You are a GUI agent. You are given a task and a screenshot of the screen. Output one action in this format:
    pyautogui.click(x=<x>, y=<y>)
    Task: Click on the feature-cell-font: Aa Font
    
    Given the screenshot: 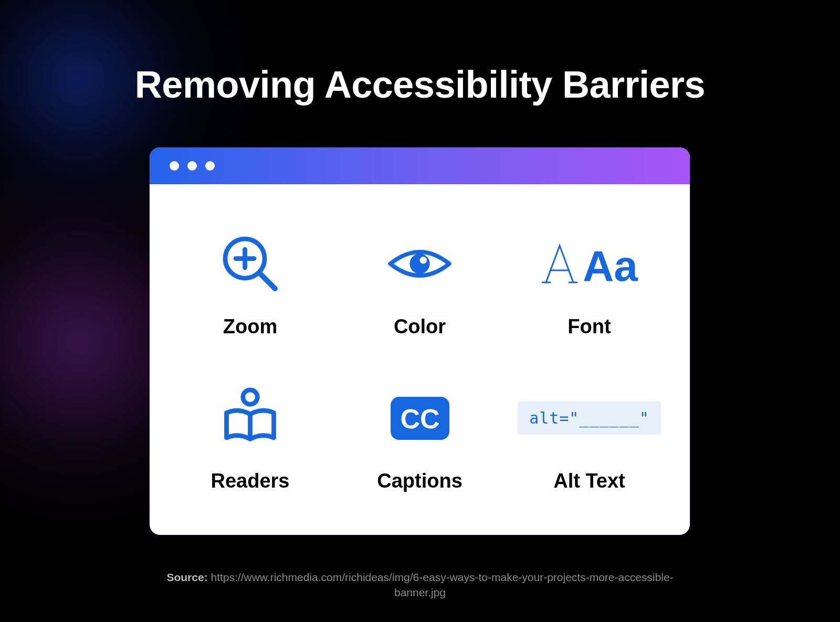 What is the action you would take?
    pyautogui.click(x=589, y=285)
    